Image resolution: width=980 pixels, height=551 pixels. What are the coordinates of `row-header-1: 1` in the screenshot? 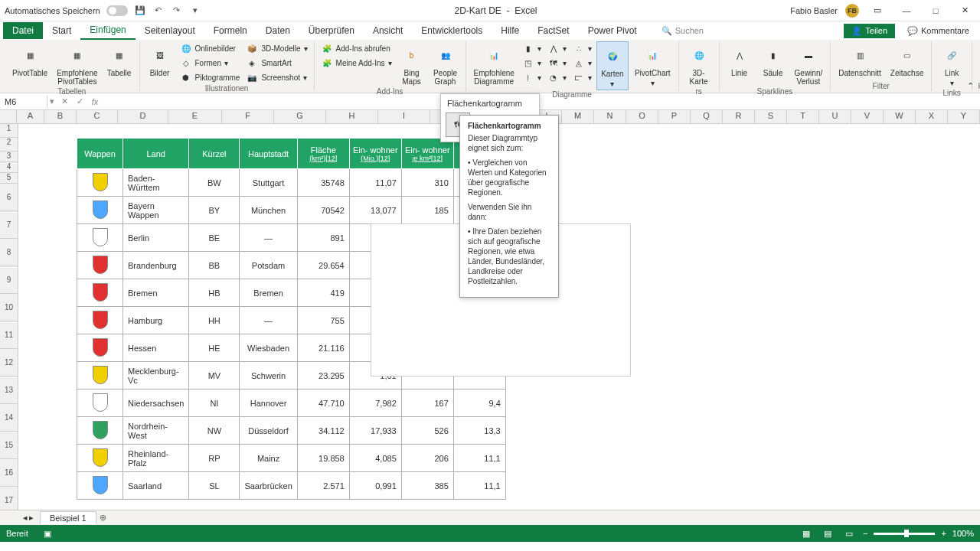 It's located at (9, 131).